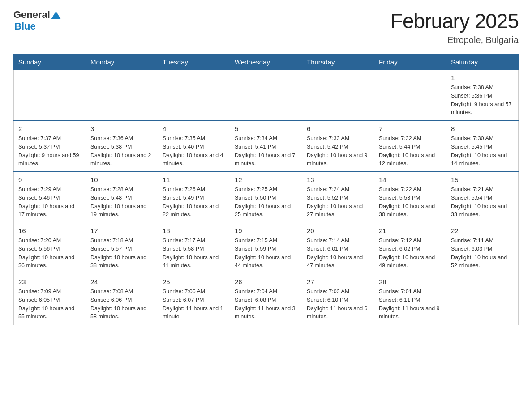  I want to click on header-tuesday: Tuesday, so click(194, 63).